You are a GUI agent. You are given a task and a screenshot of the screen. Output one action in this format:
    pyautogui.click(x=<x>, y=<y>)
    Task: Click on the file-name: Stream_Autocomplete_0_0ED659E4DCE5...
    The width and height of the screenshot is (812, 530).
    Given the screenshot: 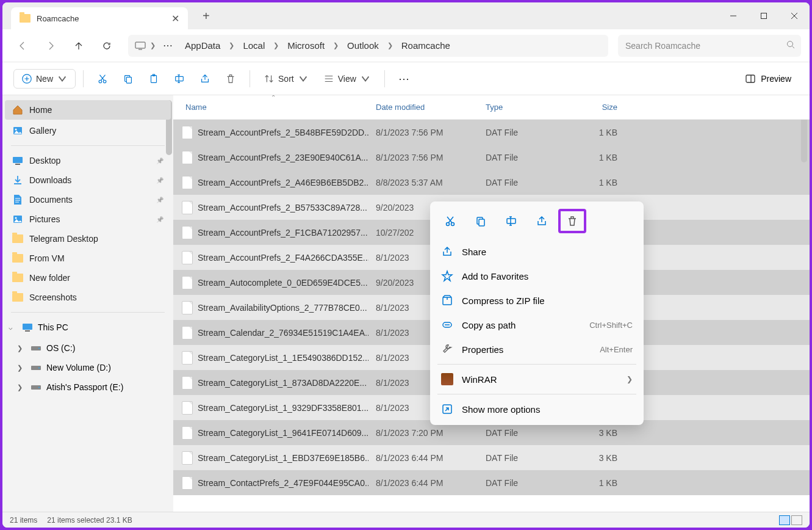 What is the action you would take?
    pyautogui.click(x=271, y=283)
    